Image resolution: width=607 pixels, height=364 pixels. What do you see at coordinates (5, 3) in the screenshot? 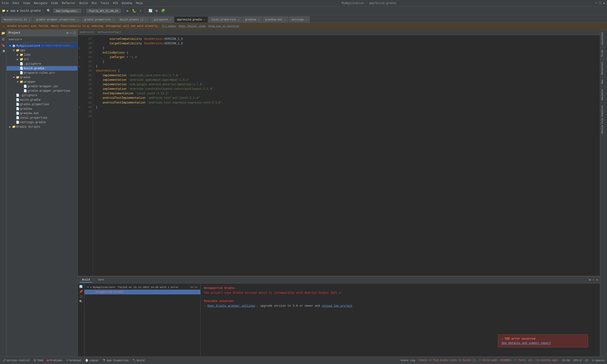
I see `menu-file: File` at bounding box center [5, 3].